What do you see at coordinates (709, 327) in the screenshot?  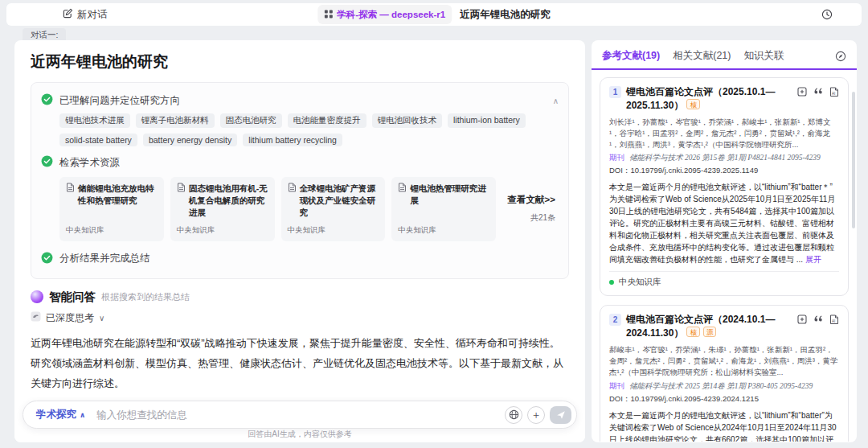 I see `reference-title: 锂电池百篇论文点评（2024.10.1—2024.11.30）核源` at bounding box center [709, 327].